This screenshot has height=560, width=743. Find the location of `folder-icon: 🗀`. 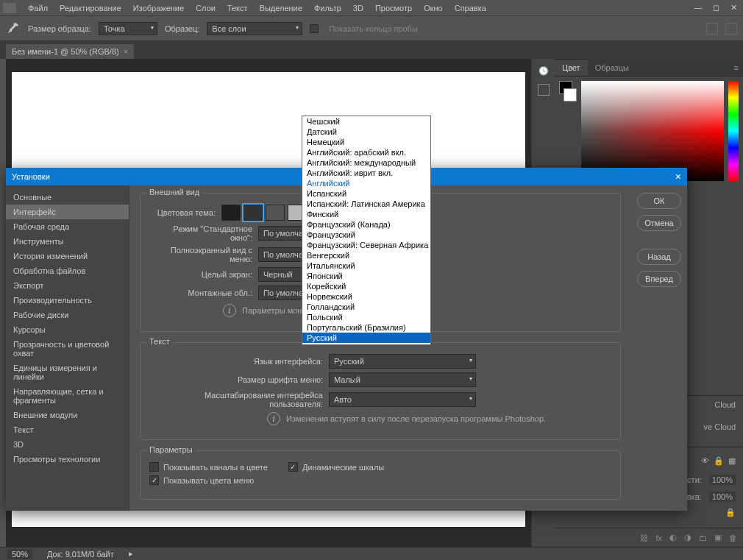

folder-icon: 🗀 is located at coordinates (703, 538).